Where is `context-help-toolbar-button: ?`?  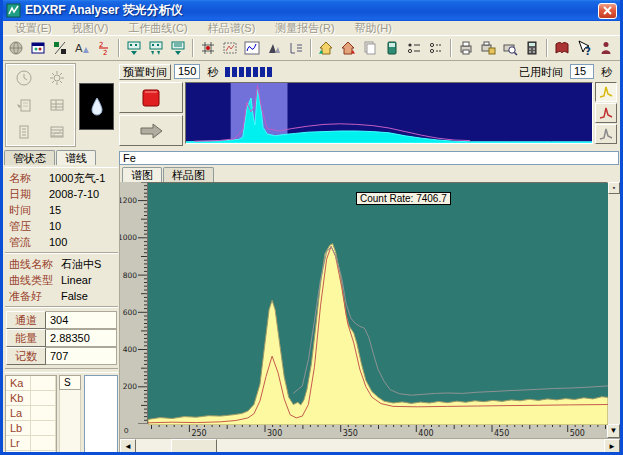 context-help-toolbar-button: ? is located at coordinates (584, 48).